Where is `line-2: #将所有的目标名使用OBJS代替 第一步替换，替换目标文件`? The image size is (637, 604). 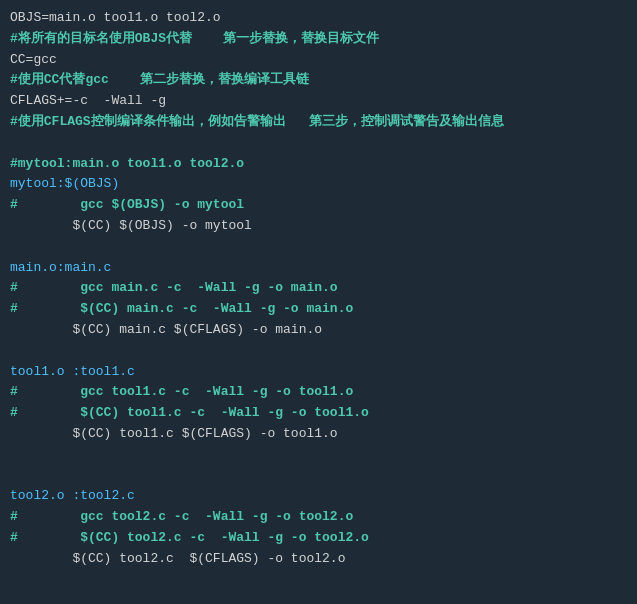 line-2: #将所有的目标名使用OBJS代替 第一步替换，替换目标文件 is located at coordinates (318, 40).